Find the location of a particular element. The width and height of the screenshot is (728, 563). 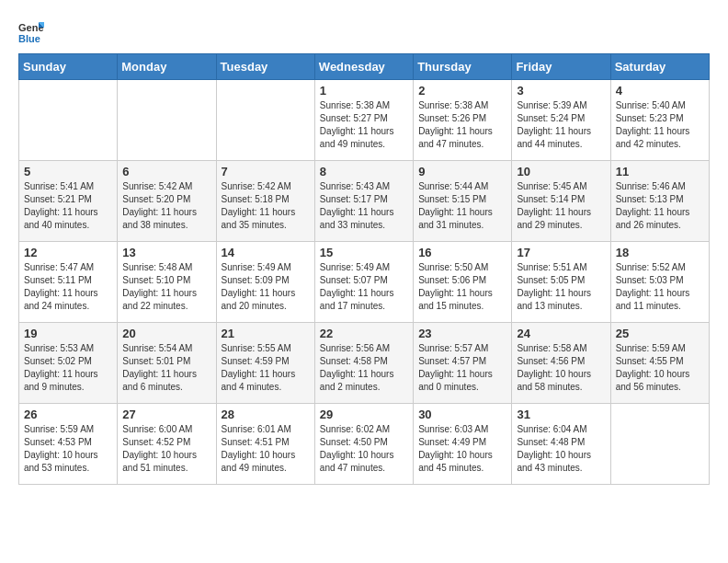

calendar-cell: 30Sunrise: 6:03 AM Sunset: 4:49 PM Dayli… is located at coordinates (463, 444).